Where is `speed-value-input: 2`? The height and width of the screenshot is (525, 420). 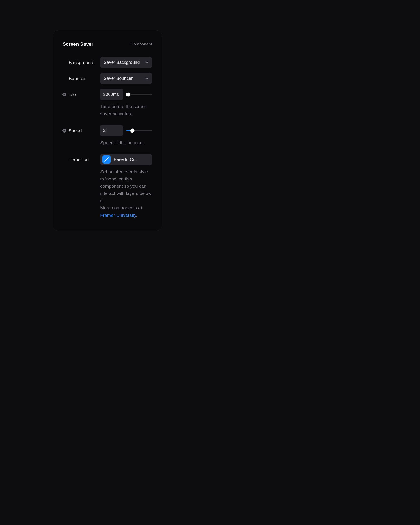
speed-value-input: 2 is located at coordinates (112, 131).